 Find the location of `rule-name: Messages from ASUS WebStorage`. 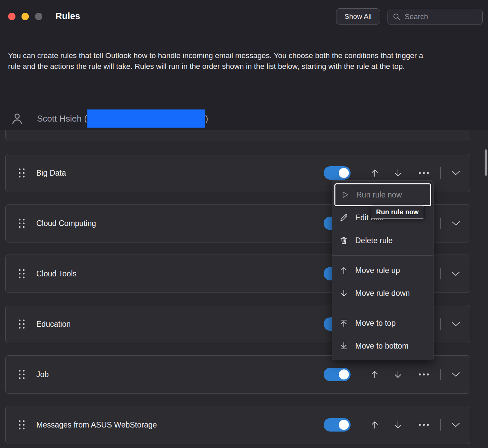

rule-name: Messages from ASUS WebStorage is located at coordinates (97, 425).